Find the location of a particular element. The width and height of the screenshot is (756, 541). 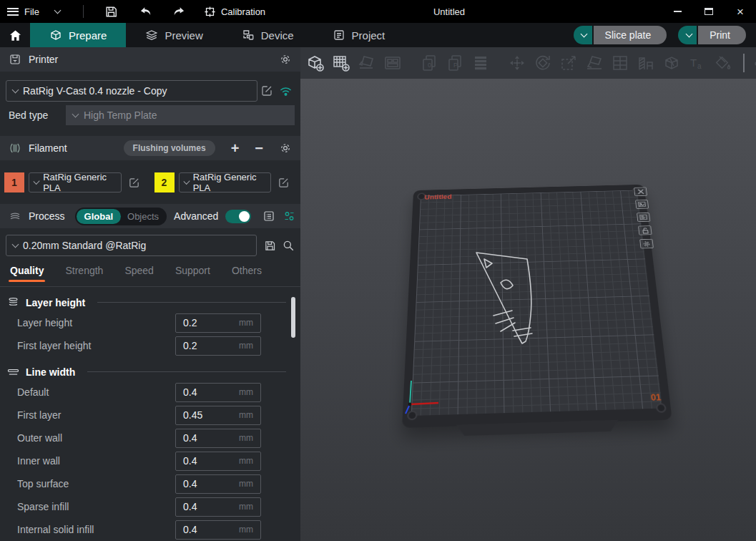

outer-wall-line-width-input: 0.4mm is located at coordinates (218, 438).